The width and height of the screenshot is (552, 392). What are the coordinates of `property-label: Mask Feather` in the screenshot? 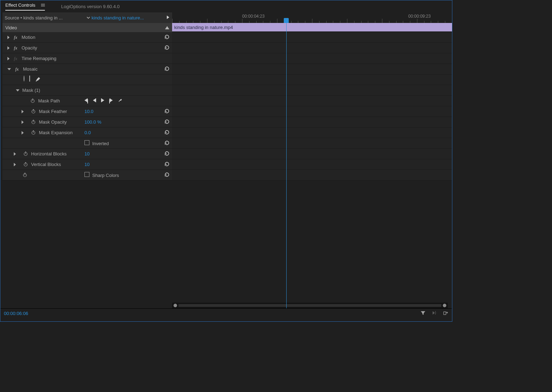 It's located at (53, 112).